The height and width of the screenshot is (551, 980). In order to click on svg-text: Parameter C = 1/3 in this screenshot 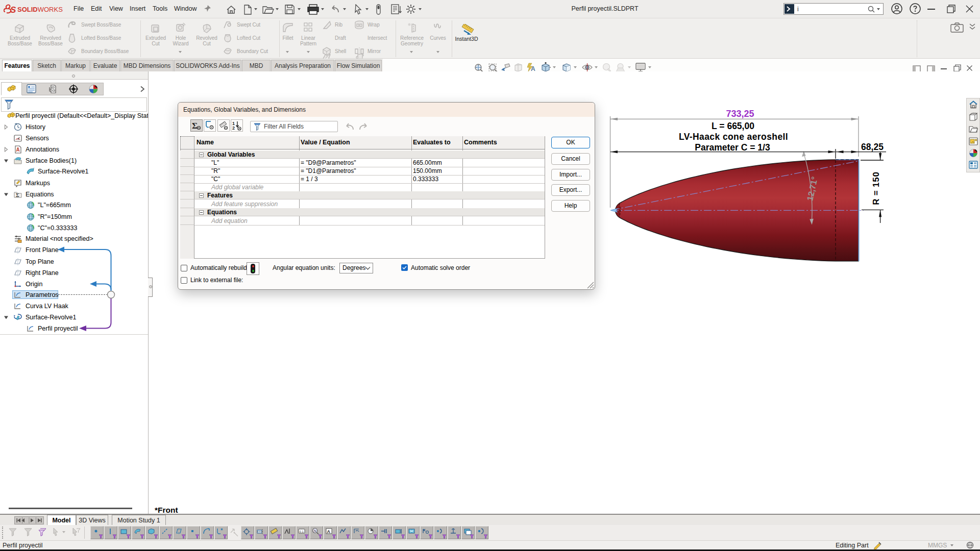, I will do `click(732, 147)`.